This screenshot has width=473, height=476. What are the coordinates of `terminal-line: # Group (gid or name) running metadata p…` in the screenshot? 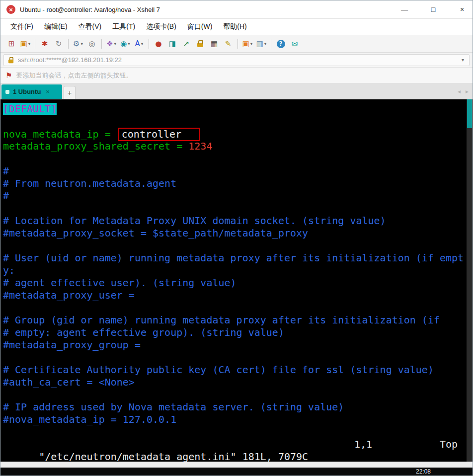 It's located at (235, 320).